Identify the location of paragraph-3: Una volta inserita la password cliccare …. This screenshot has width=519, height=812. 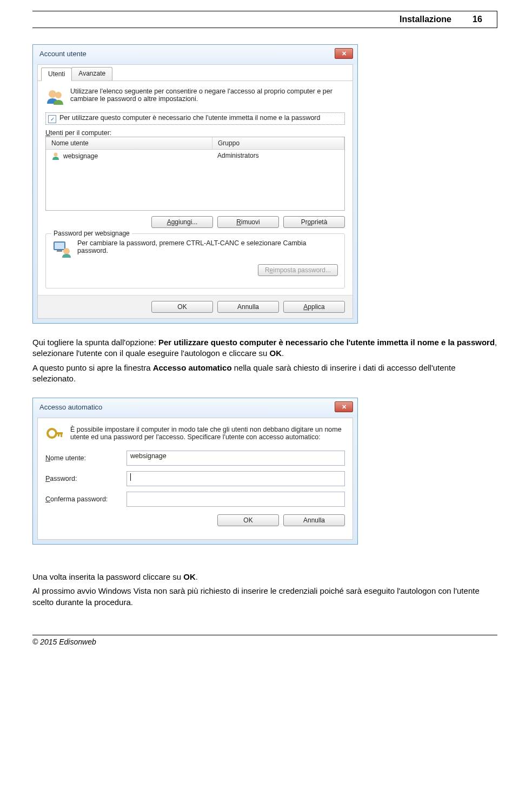
(265, 577).